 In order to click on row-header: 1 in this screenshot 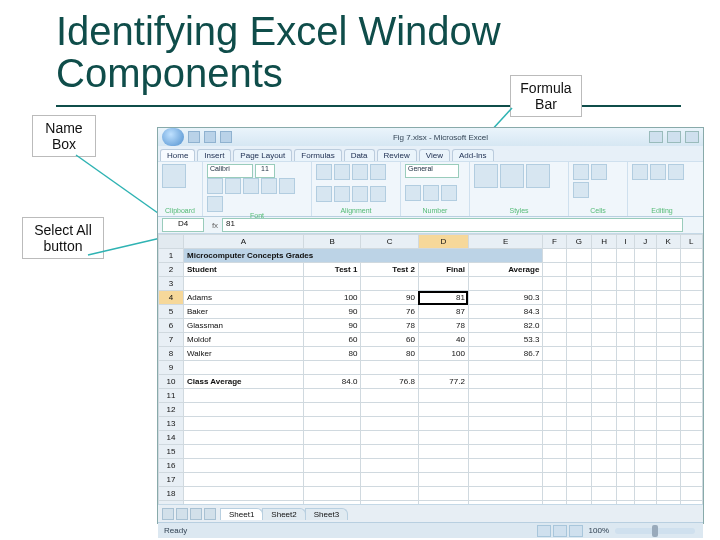, I will do `click(172, 256)`.